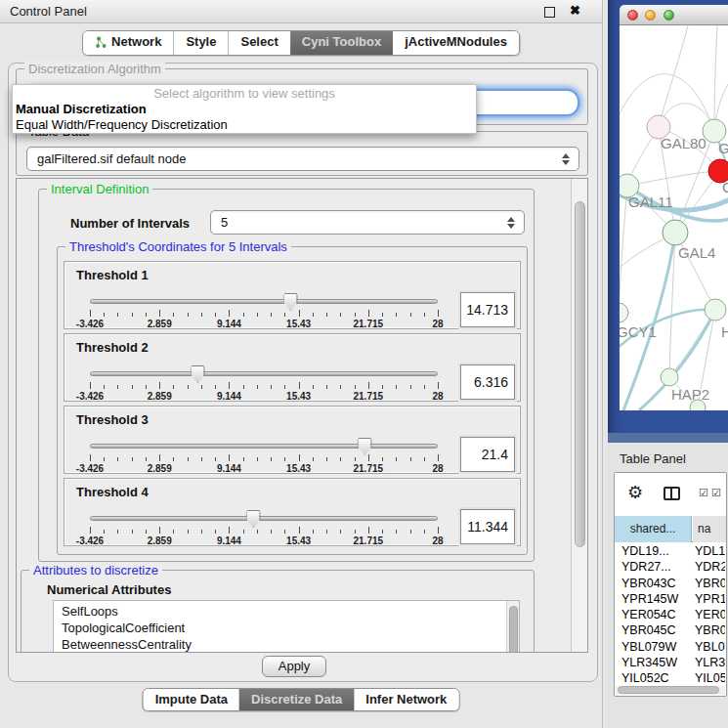 This screenshot has height=728, width=728. What do you see at coordinates (111, 158) in the screenshot?
I see `table-data-selected-value: galFiltered.sif default node` at bounding box center [111, 158].